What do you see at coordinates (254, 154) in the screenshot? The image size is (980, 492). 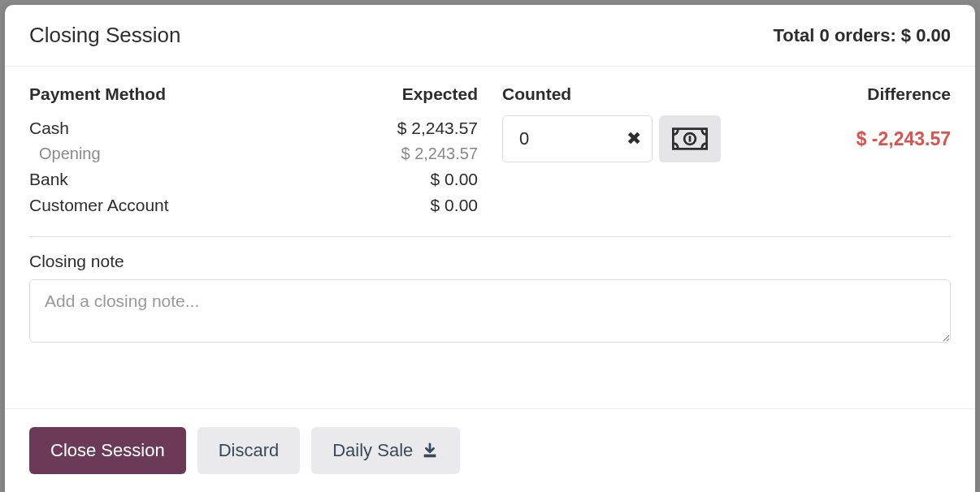 I see `payment-row-opening: Opening $ 2,243.57` at bounding box center [254, 154].